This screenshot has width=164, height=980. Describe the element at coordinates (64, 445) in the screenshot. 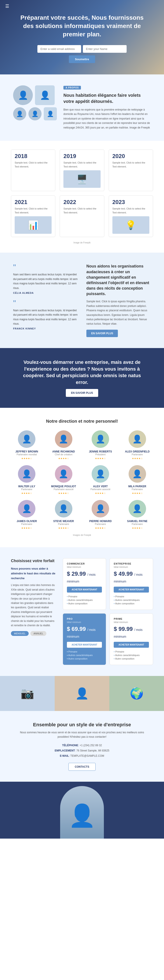

I see `team-member: 👤 ANNE RICHMOND Chef de création ★★★★☆` at that location.